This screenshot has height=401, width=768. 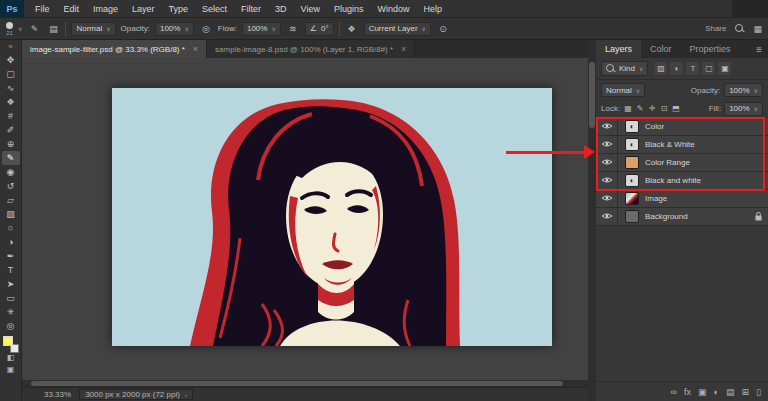 I want to click on clone-stamp-tool: ◉, so click(x=11, y=172).